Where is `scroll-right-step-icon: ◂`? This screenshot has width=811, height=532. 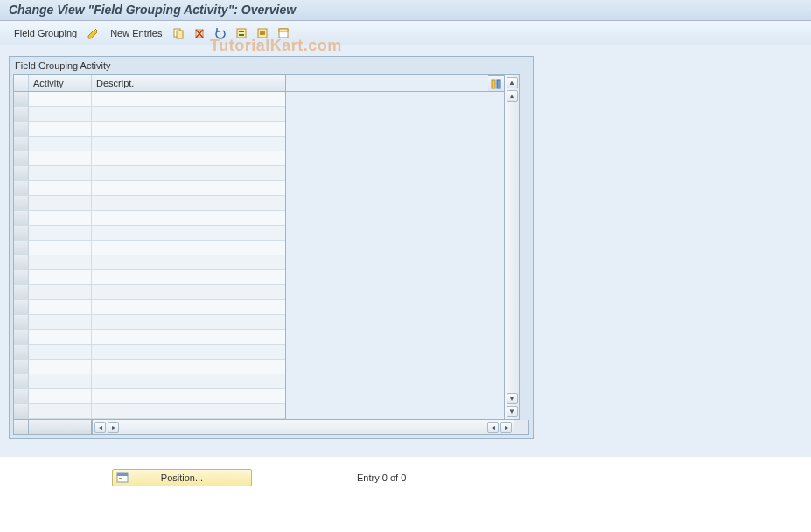
scroll-right-step-icon: ◂ is located at coordinates (493, 427).